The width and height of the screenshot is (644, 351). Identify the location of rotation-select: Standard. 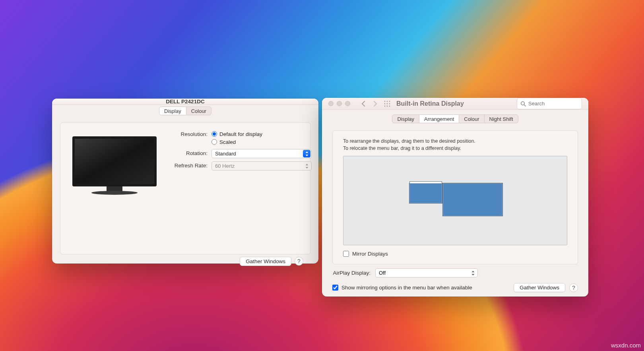
(262, 153).